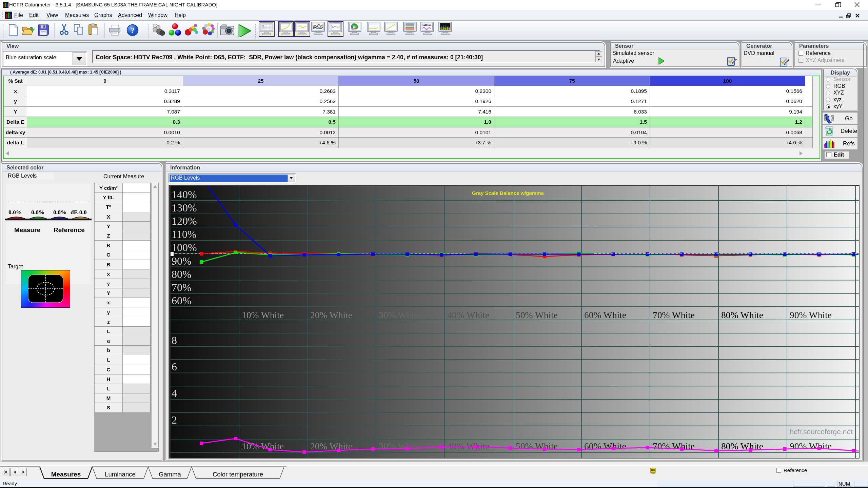 The height and width of the screenshot is (488, 868). What do you see at coordinates (182, 261) in the screenshot?
I see `svg-text: 90%` at bounding box center [182, 261].